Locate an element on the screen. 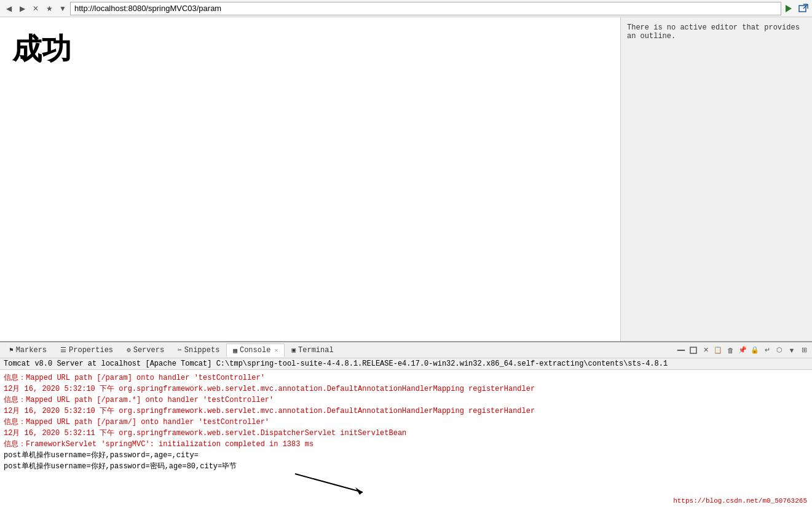 Image resolution: width=812 pixels, height=507 pixels. console-line: 信息：Mapped URL path [/param.*] onto handl… is located at coordinates (406, 400).